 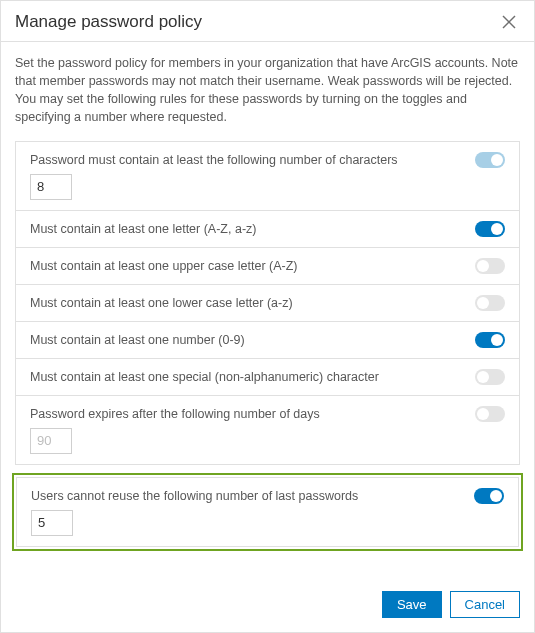 What do you see at coordinates (509, 22) in the screenshot?
I see `close-icon` at bounding box center [509, 22].